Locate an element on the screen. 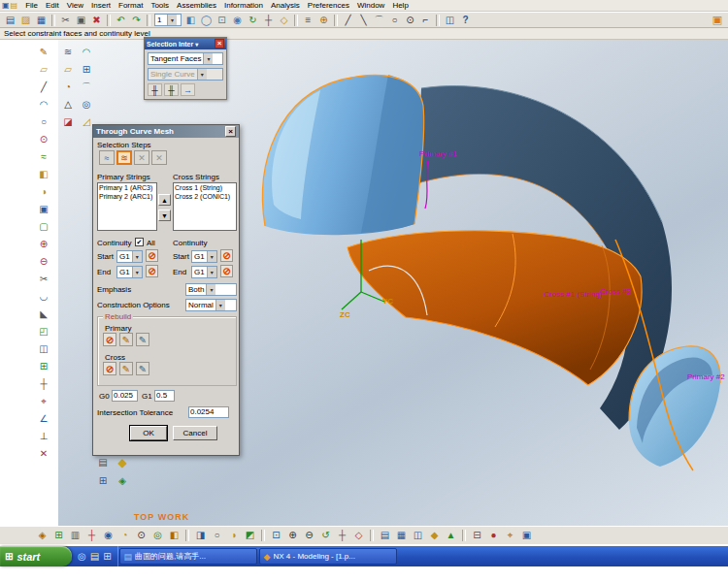  menu-item: File is located at coordinates (31, 6).